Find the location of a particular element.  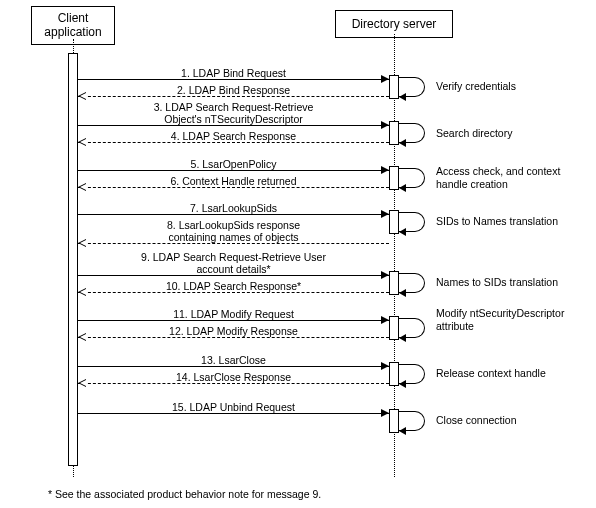

msg-12-line is located at coordinates (234, 338).